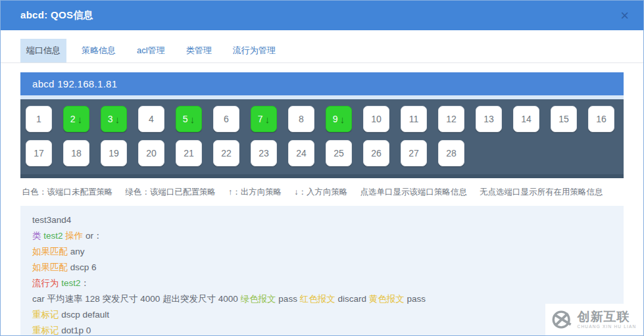  What do you see at coordinates (39, 153) in the screenshot?
I see `port-17: 17` at bounding box center [39, 153].